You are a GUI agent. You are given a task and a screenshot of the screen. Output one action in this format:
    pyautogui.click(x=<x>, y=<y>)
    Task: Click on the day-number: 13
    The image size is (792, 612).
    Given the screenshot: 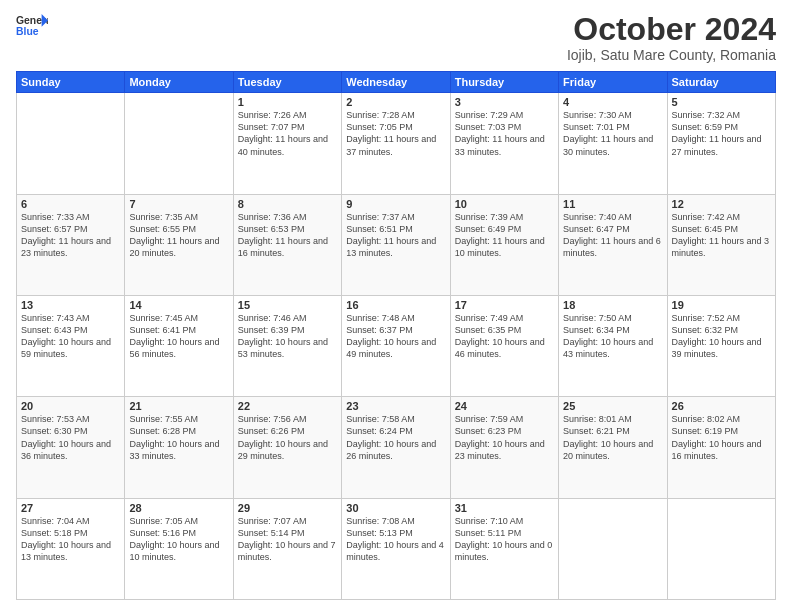 What is the action you would take?
    pyautogui.click(x=70, y=305)
    